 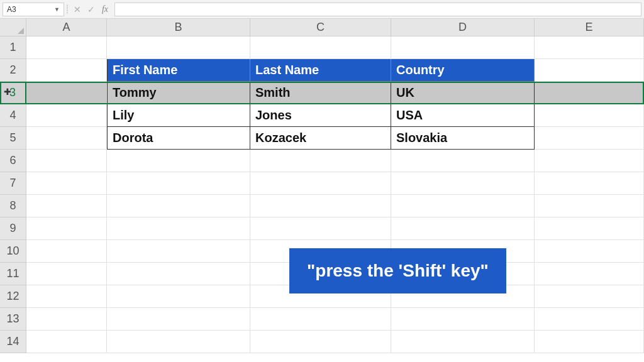 I want to click on table-row: First Name Last Name Country, so click(x=335, y=70).